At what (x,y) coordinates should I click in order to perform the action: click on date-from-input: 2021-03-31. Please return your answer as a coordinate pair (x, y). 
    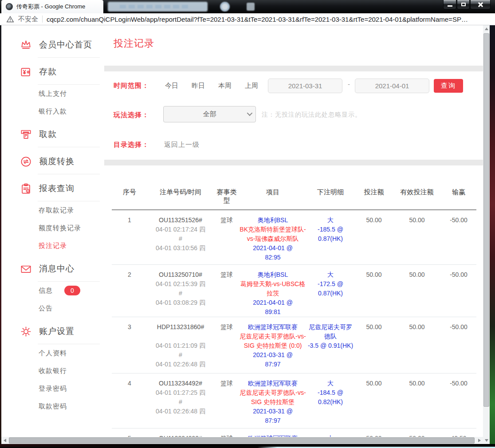
    Looking at the image, I should click on (305, 86).